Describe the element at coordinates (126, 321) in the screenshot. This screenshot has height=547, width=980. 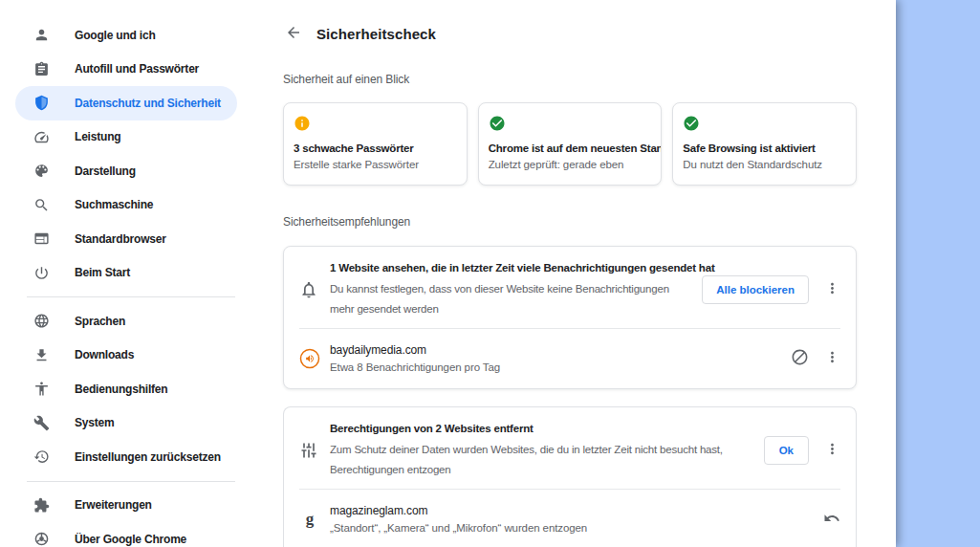
I see `sidebar-item-sprachen: Sprachen` at that location.